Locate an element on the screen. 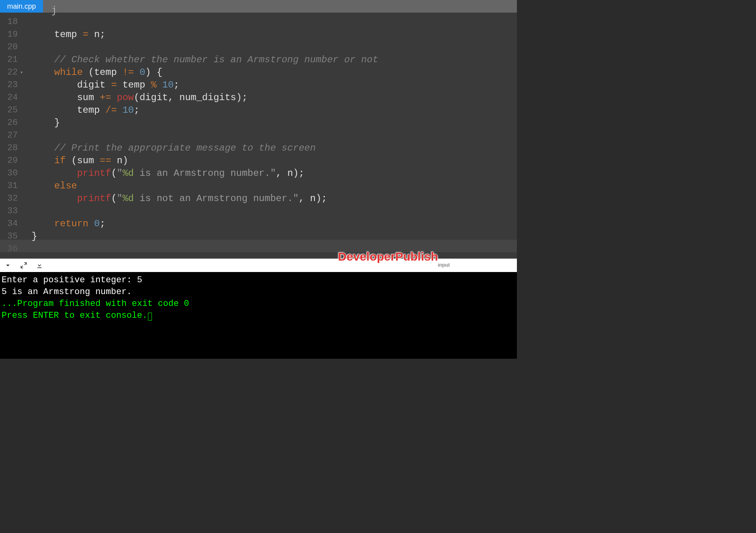  code-line: return 0; is located at coordinates (274, 224).